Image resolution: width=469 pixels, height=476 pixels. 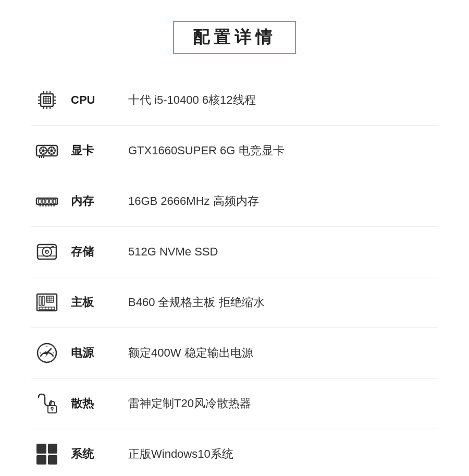 I want to click on page-title: 配置详情, so click(x=234, y=37).